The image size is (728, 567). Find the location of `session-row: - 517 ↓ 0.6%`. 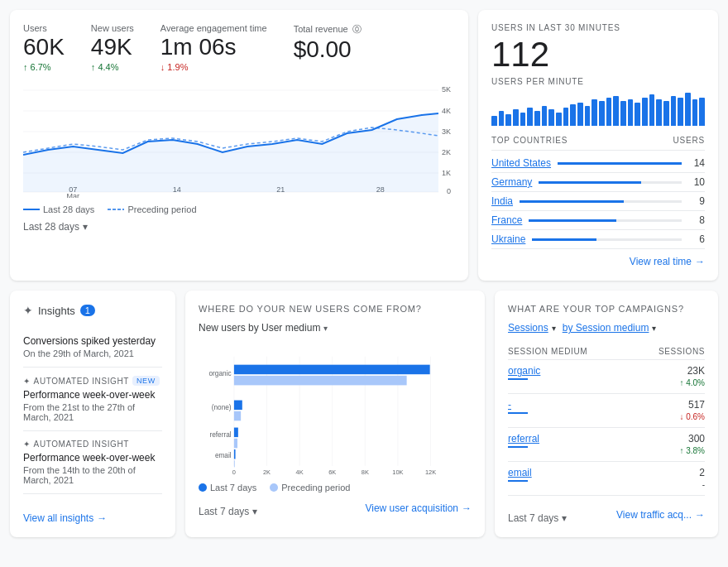

session-row: - 517 ↓ 0.6% is located at coordinates (606, 411).